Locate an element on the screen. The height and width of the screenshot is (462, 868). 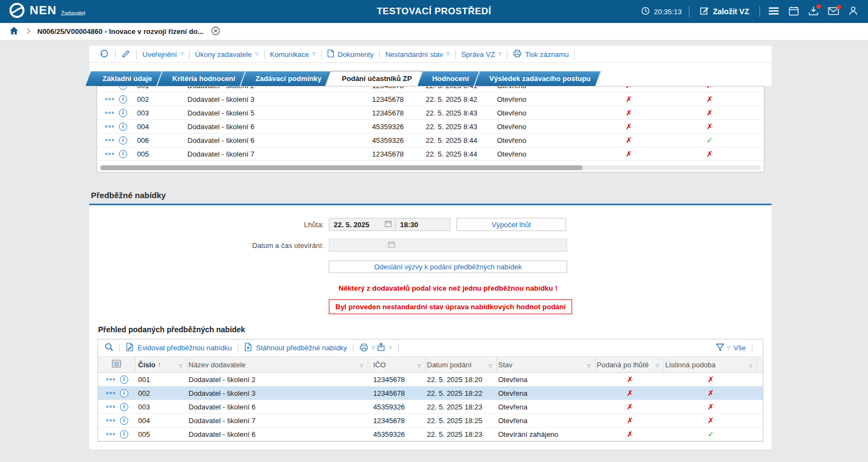
bid-row: i 003 Dodavatel - školení 6 45359326 22.… is located at coordinates (431, 407).